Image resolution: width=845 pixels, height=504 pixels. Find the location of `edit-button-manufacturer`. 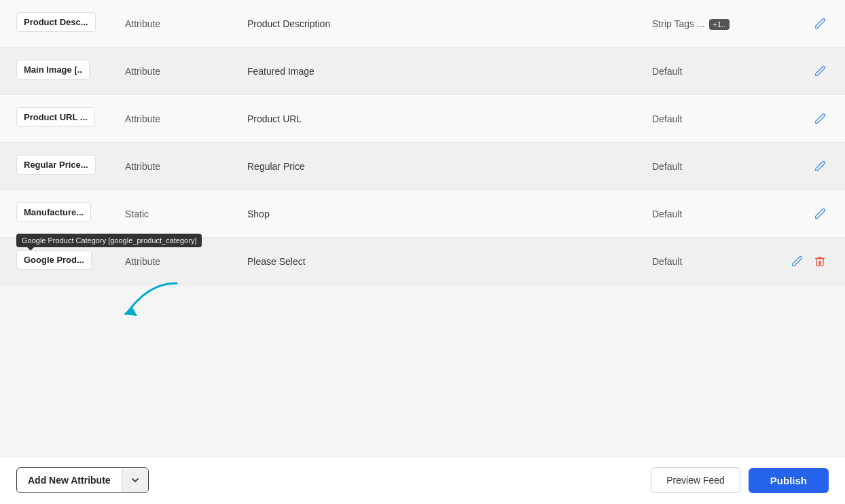

edit-button-manufacturer is located at coordinates (820, 214).